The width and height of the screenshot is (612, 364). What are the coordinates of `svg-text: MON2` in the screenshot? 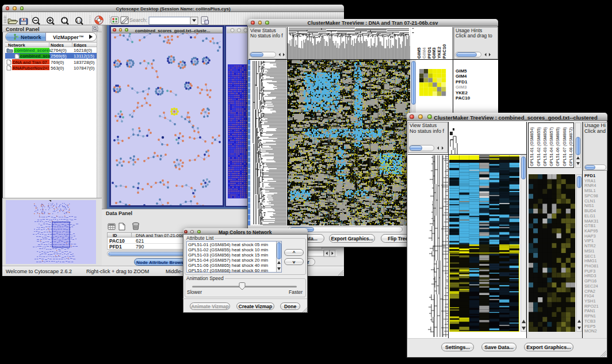 It's located at (591, 331).